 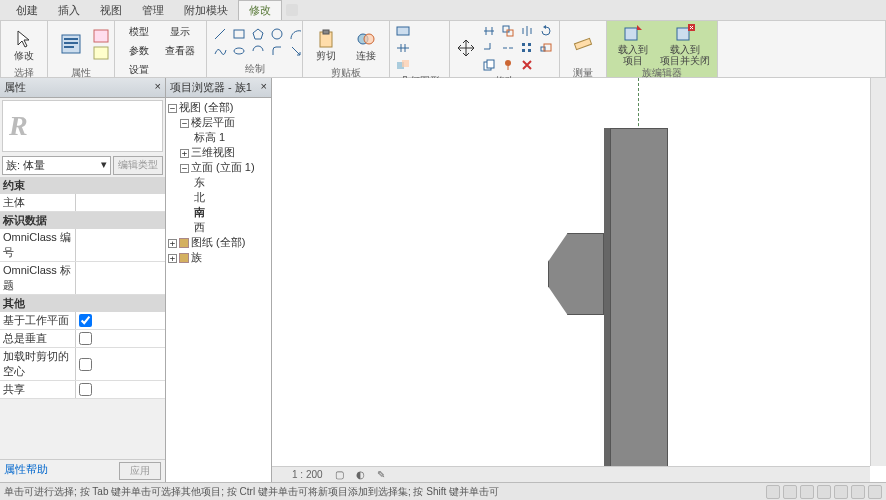 I want to click on line-tool, so click(x=220, y=34).